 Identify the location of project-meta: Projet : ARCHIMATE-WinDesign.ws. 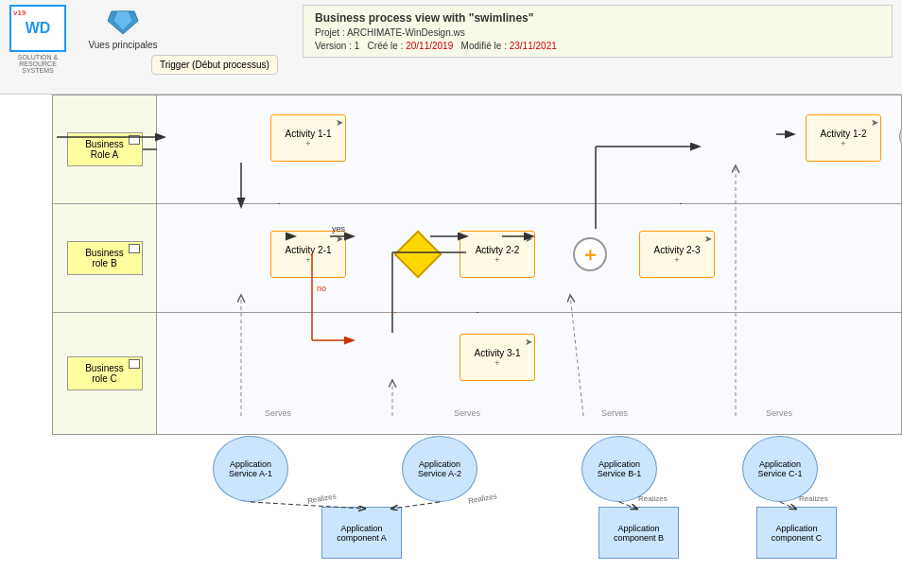
(598, 32).